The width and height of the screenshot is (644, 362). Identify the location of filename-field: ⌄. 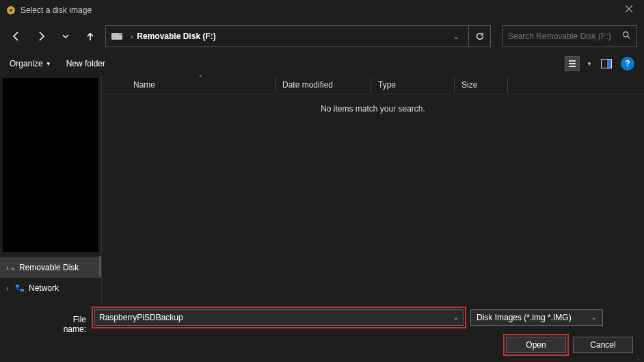
(279, 318).